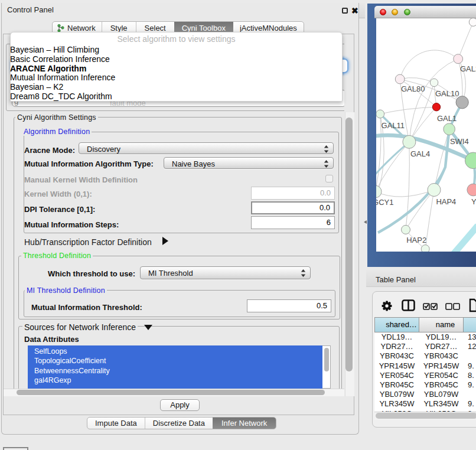  I want to click on svg-text: GAL4, so click(420, 154).